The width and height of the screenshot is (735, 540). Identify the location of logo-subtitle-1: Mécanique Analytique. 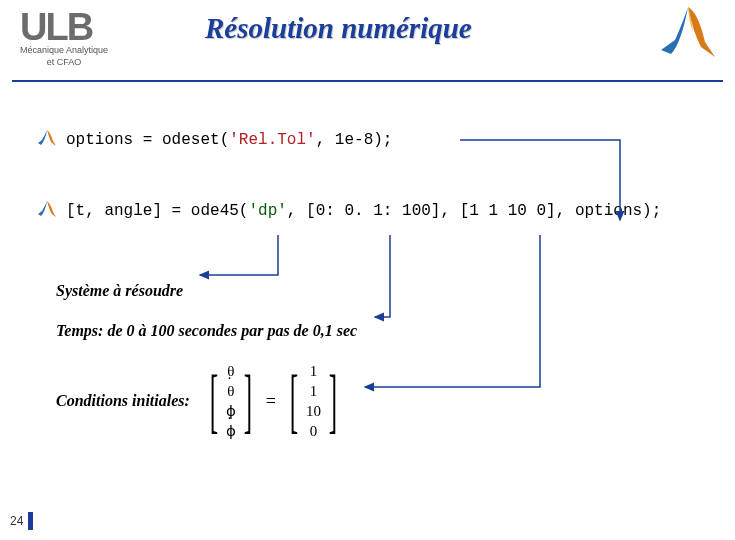
(64, 51).